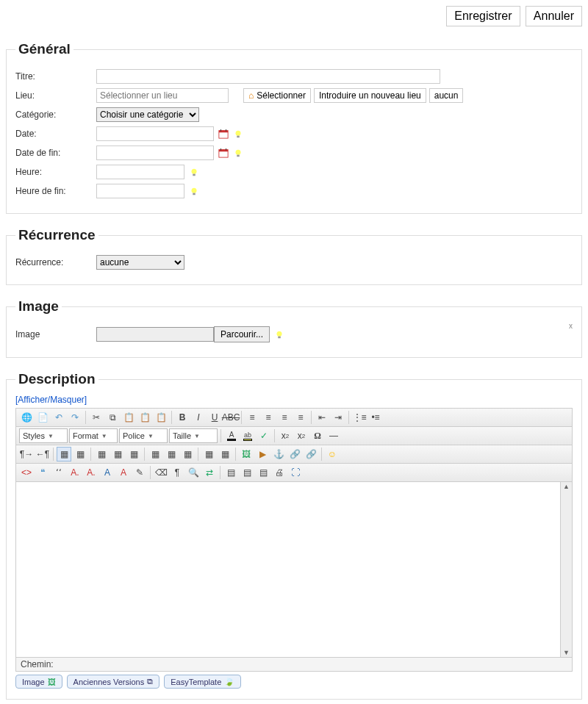 This screenshot has height=704, width=588. Describe the element at coordinates (483, 16) in the screenshot. I see `save-button: Enregistrer` at that location.